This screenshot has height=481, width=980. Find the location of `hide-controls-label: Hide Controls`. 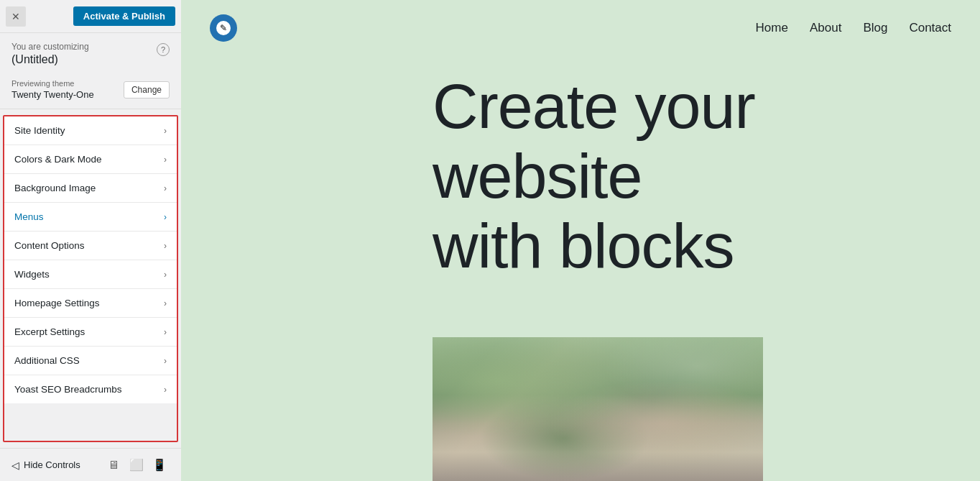

hide-controls-label: Hide Controls is located at coordinates (52, 464).